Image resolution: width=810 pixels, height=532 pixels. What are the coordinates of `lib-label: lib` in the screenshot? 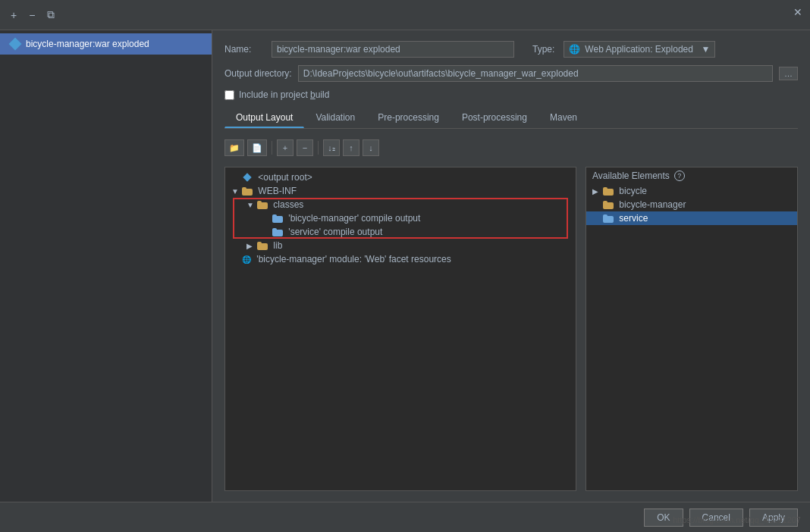 It's located at (276, 246).